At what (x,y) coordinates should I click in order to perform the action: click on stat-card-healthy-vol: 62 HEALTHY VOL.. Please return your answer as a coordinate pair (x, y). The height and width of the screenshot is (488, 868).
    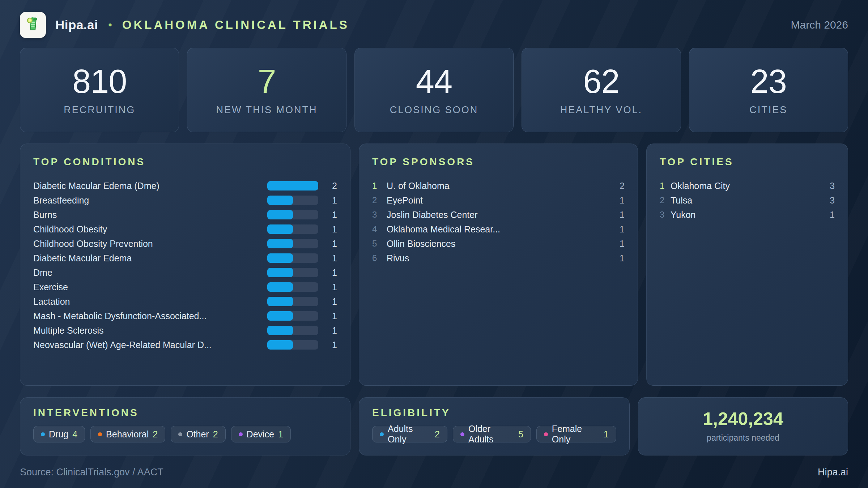
    Looking at the image, I should click on (601, 90).